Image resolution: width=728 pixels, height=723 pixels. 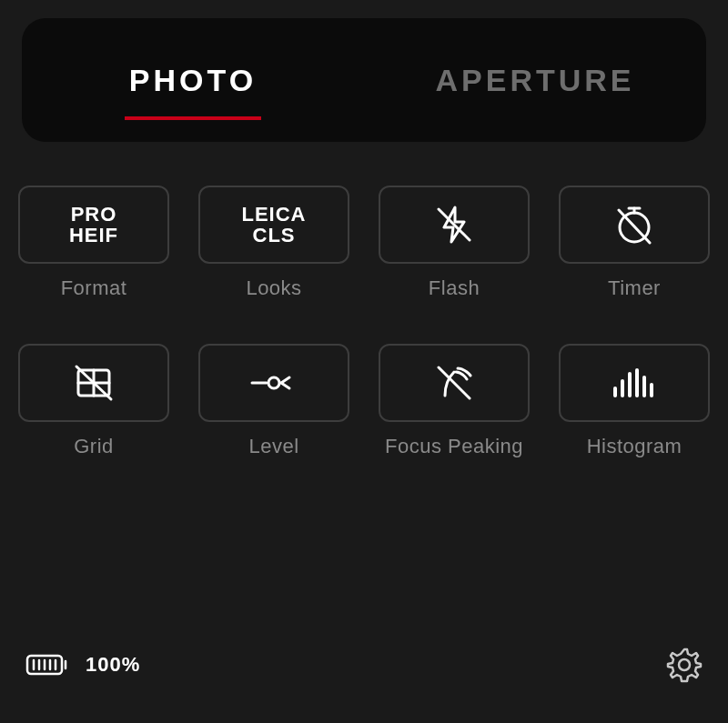 What do you see at coordinates (634, 288) in the screenshot?
I see `timer-label: Timer` at bounding box center [634, 288].